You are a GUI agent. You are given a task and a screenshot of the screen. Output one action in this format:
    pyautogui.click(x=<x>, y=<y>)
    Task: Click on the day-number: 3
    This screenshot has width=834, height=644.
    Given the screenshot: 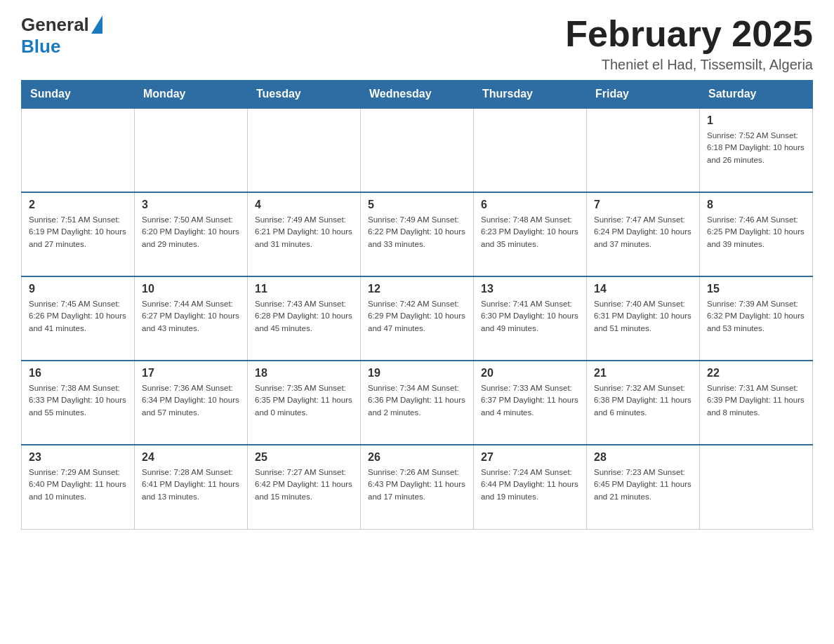 What is the action you would take?
    pyautogui.click(x=191, y=205)
    